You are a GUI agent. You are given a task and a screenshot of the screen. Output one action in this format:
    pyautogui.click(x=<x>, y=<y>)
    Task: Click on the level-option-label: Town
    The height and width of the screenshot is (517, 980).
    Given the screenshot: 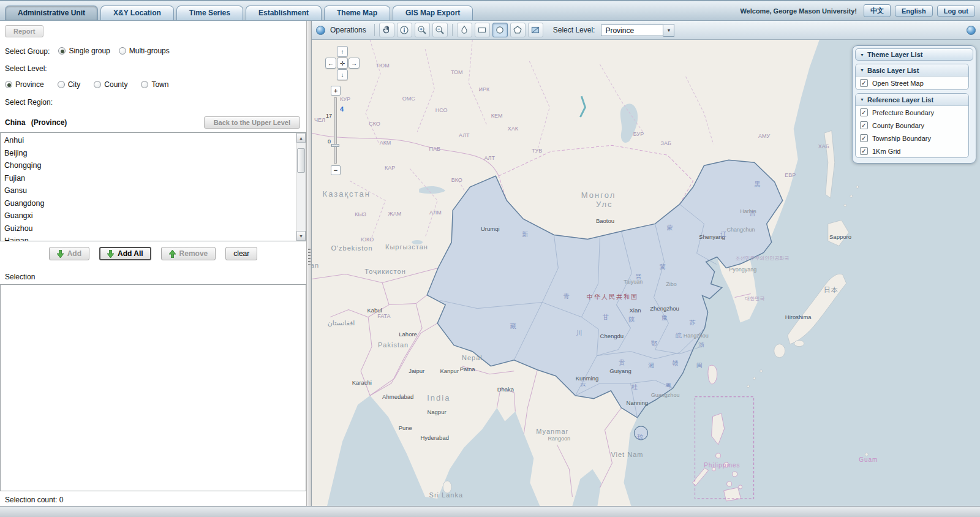 What is the action you would take?
    pyautogui.click(x=160, y=85)
    